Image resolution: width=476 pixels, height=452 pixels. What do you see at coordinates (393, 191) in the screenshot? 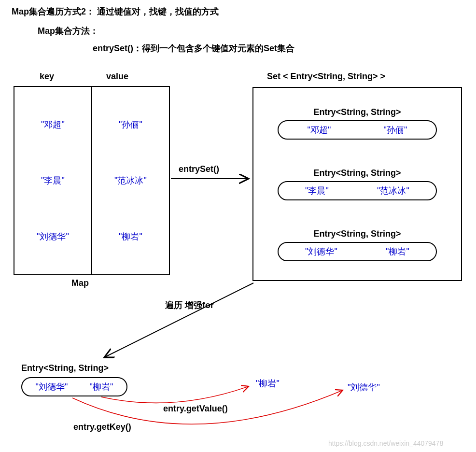
I see `entry-value-1: "范冰冰"` at bounding box center [393, 191].